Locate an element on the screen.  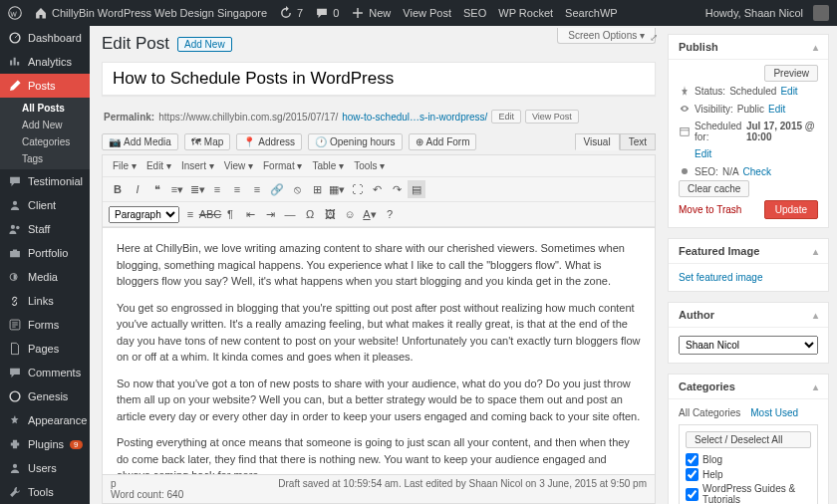
select-all-button: Select / Deselect All is located at coordinates (748, 440).